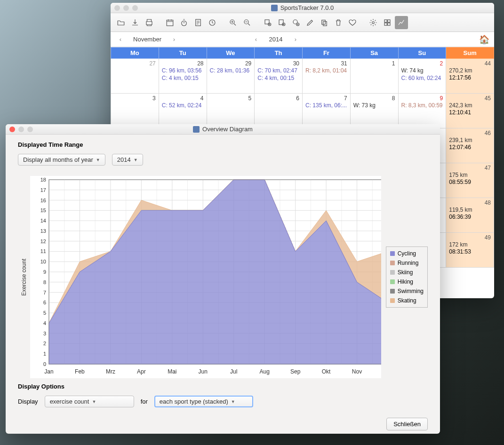  Describe the element at coordinates (80, 372) in the screenshot. I see `svg-text: Feb` at that location.